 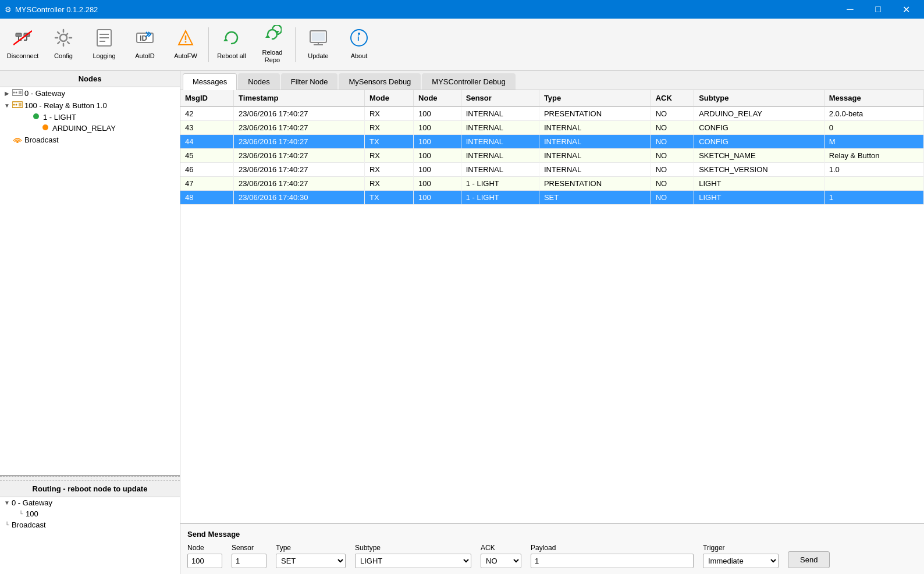 What do you see at coordinates (186, 45) in the screenshot?
I see `autofw-button: AutoFW` at bounding box center [186, 45].